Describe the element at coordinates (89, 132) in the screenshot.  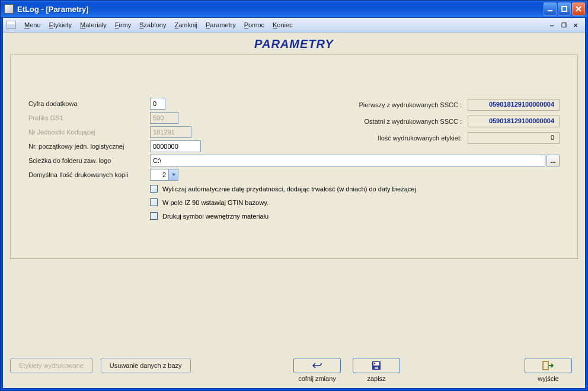
I see `jednostka-label: Nr Jednostki Kodującej` at that location.